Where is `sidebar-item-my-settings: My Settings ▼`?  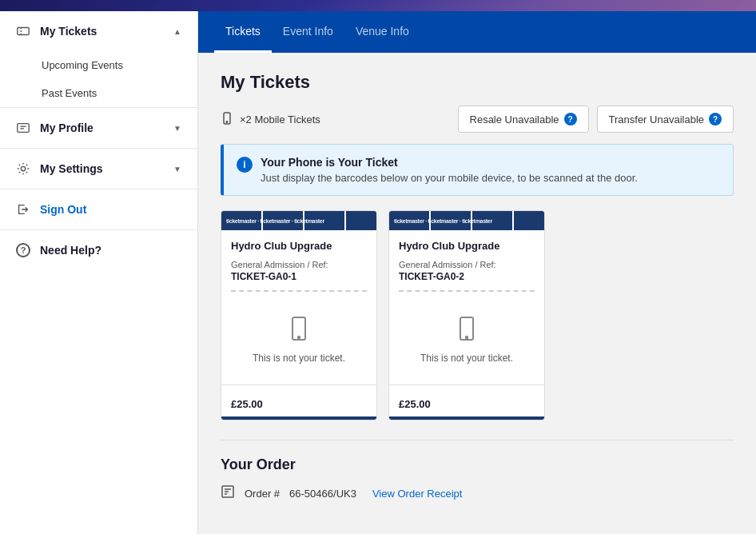
sidebar-item-my-settings: My Settings ▼ is located at coordinates (99, 169).